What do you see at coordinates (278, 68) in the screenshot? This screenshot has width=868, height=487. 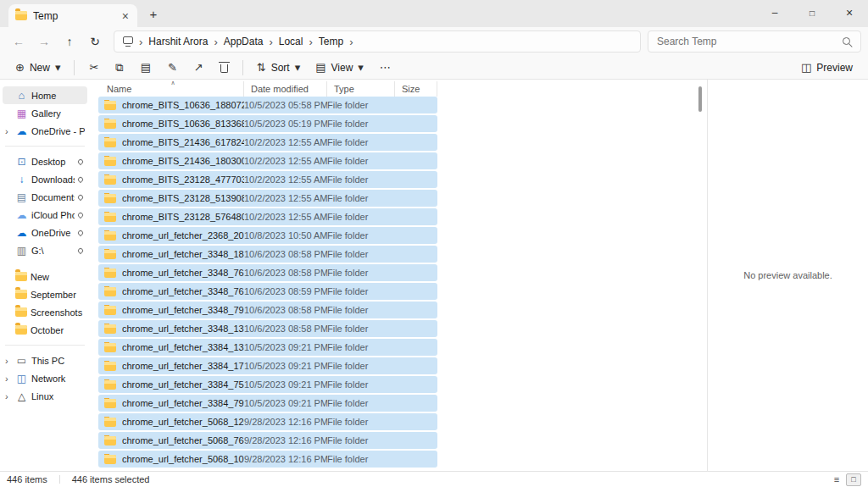 I see `sort-button: Sort` at bounding box center [278, 68].